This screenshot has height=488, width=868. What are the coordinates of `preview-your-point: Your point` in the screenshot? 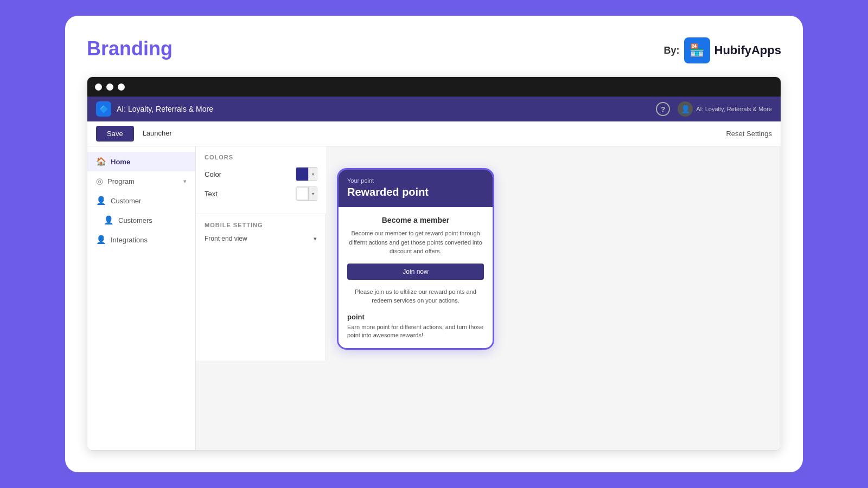 It's located at (416, 181).